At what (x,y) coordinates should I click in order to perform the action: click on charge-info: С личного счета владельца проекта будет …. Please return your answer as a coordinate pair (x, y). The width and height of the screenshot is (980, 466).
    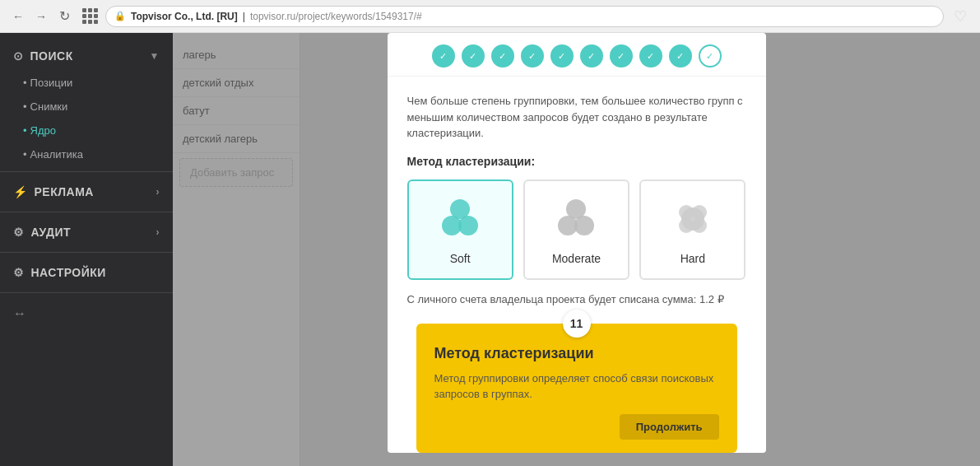
    Looking at the image, I should click on (577, 300).